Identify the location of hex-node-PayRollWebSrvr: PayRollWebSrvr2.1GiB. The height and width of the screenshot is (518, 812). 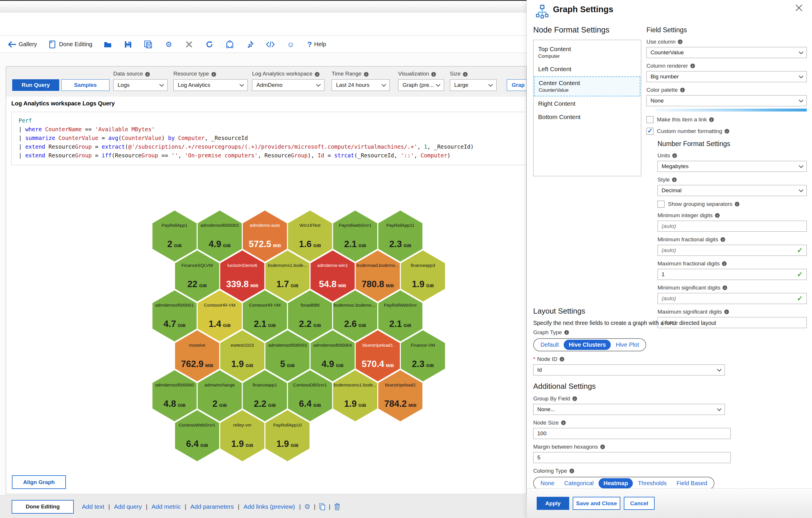
(401, 316).